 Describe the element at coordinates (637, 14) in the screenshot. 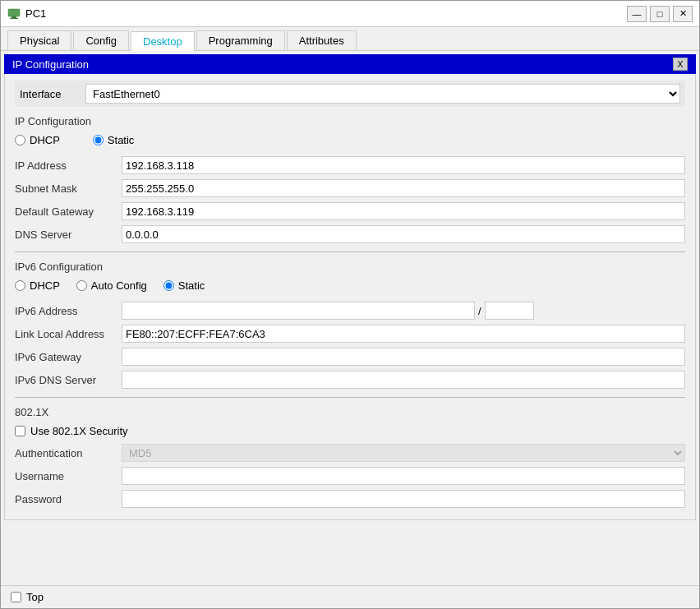

I see `minimize-button: —` at that location.